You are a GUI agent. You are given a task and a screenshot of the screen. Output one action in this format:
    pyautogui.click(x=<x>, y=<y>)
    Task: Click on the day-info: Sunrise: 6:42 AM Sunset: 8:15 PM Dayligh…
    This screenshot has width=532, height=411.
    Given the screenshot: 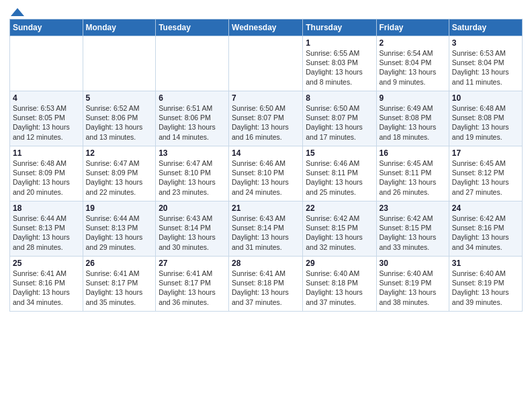 What is the action you would take?
    pyautogui.click(x=339, y=232)
    